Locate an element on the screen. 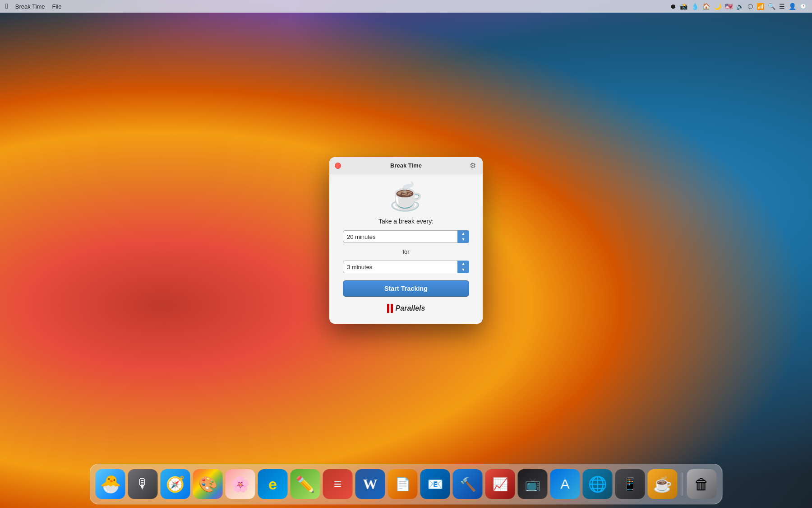  dock-item-theine: ☕ is located at coordinates (663, 484).